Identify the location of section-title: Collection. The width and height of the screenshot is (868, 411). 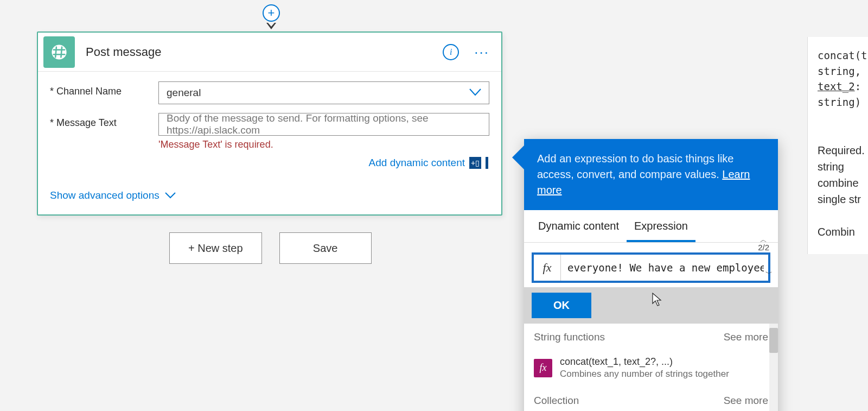
(557, 401).